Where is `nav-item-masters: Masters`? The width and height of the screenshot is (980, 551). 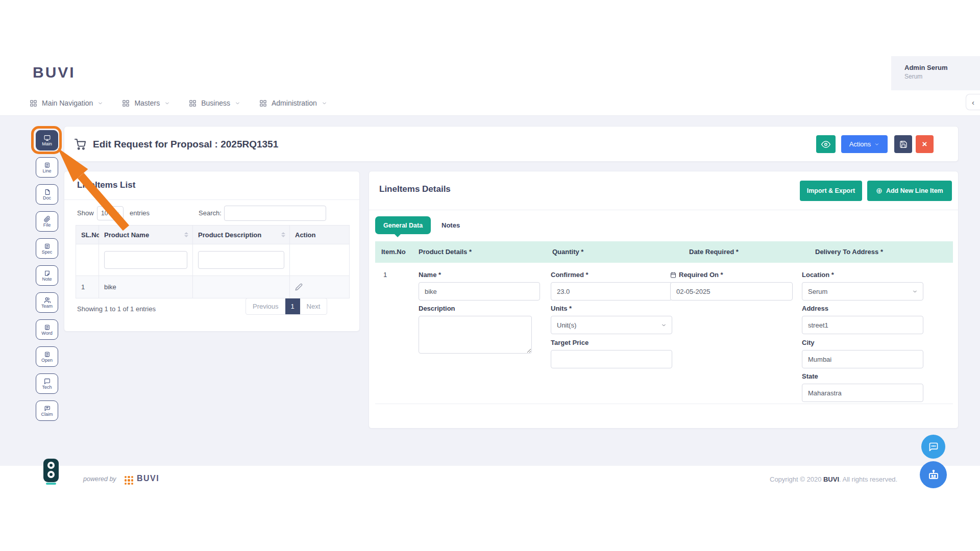 nav-item-masters: Masters is located at coordinates (146, 103).